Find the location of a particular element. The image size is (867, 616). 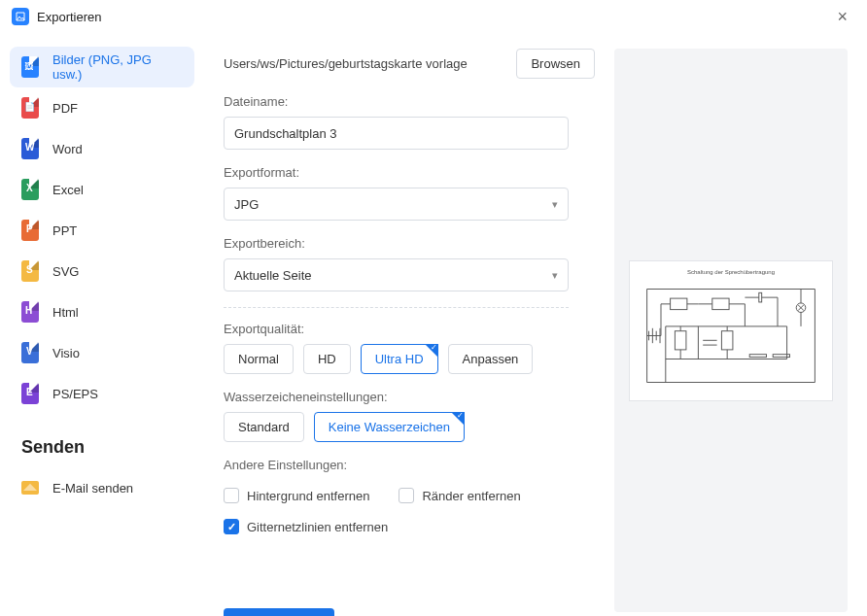

remove-grid-checkbox is located at coordinates (231, 527).